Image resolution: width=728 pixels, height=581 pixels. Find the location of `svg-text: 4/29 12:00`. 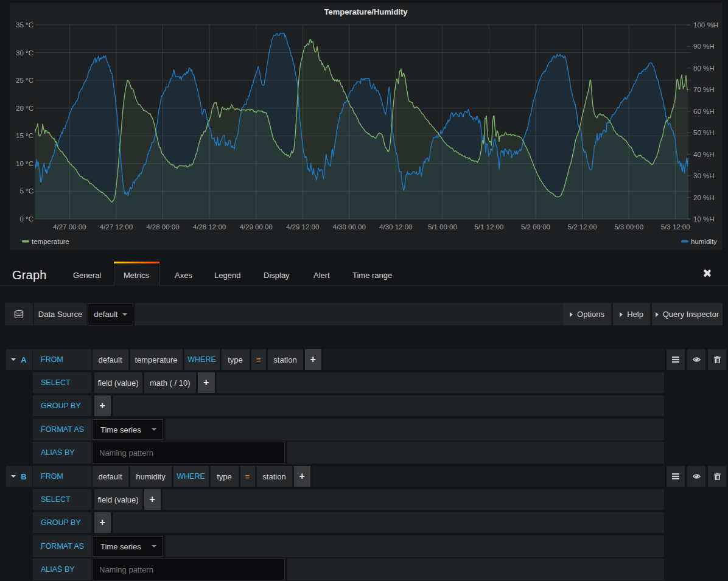

svg-text: 4/29 12:00 is located at coordinates (303, 227).